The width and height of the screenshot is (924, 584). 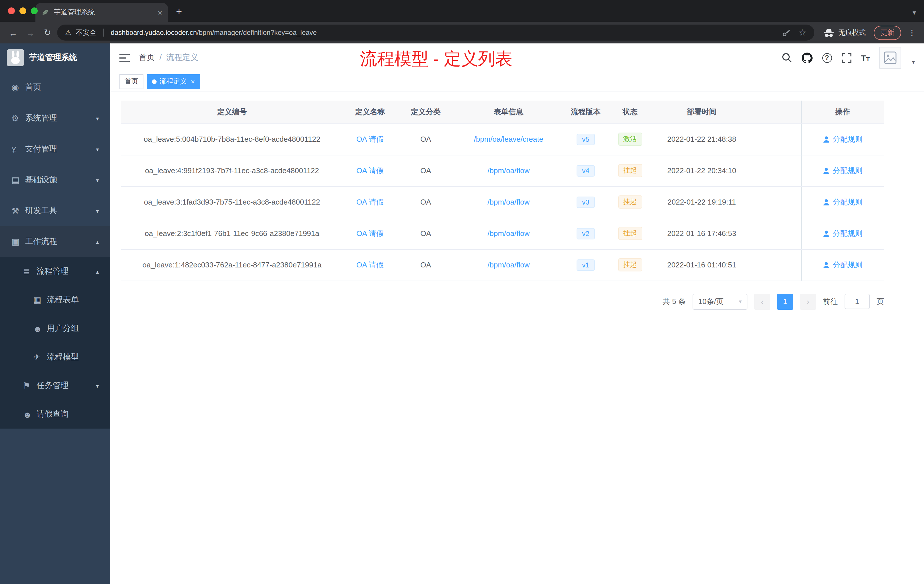 I want to click on goto-unit: 页, so click(x=880, y=302).